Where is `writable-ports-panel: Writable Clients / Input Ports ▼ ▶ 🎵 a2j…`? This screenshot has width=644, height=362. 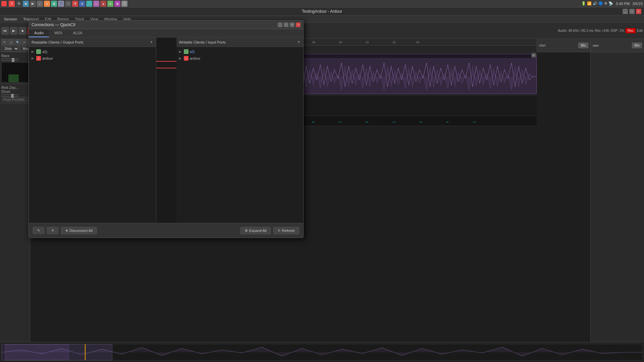
writable-ports-panel: Writable Clients / Input Ports ▼ ▶ 🎵 a2j… is located at coordinates (240, 130).